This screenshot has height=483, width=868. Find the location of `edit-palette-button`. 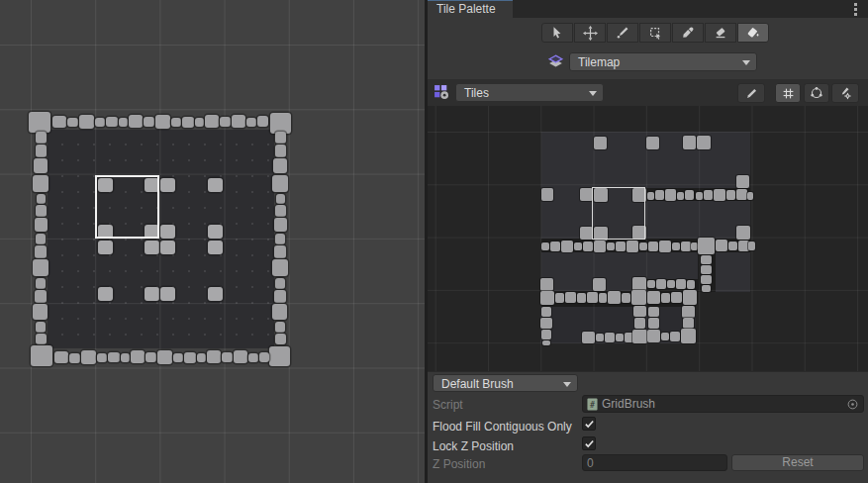

edit-palette-button is located at coordinates (751, 93).